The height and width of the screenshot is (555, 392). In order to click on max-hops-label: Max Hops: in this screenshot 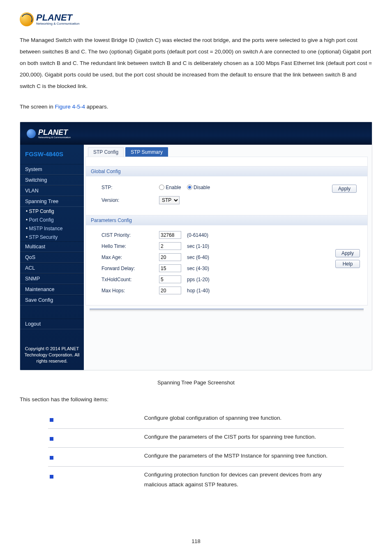, I will do `click(130, 291)`.